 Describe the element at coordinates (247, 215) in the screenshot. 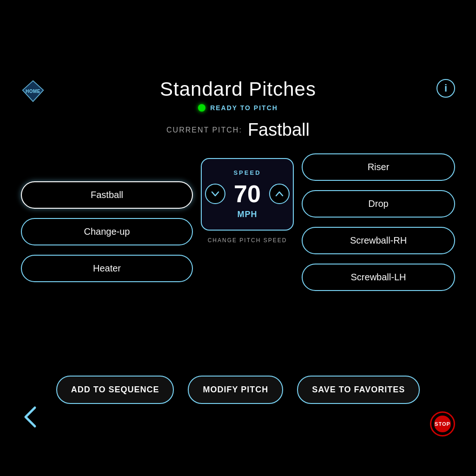

I see `speed-unit-row: MPH` at that location.